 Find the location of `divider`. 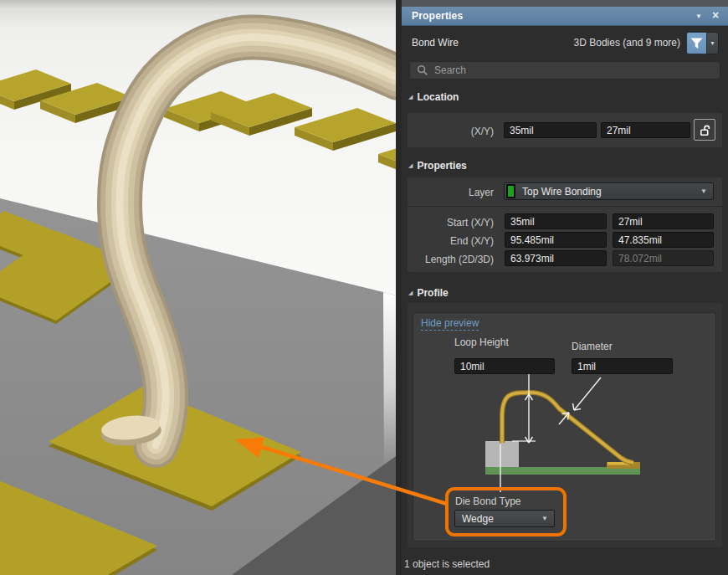

divider is located at coordinates (565, 206).